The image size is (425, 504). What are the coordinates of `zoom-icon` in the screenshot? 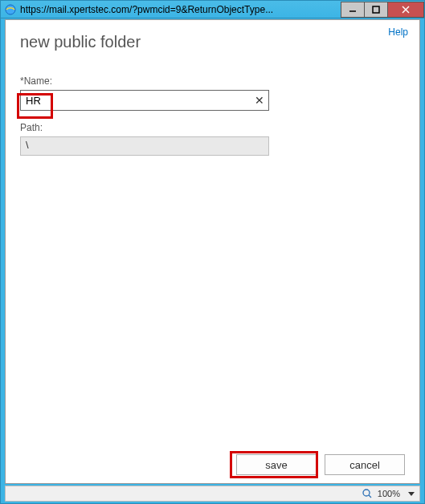 It's located at (367, 494).